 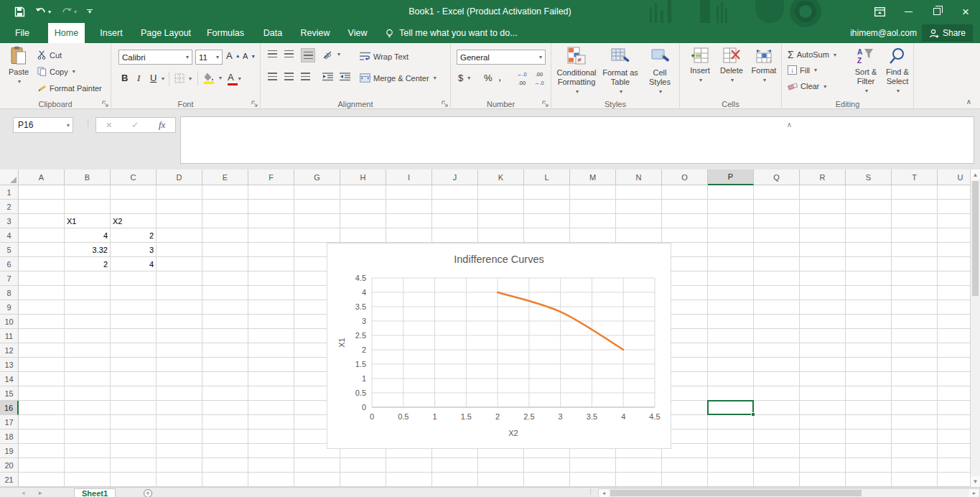 I want to click on cell-Q2, so click(x=777, y=207).